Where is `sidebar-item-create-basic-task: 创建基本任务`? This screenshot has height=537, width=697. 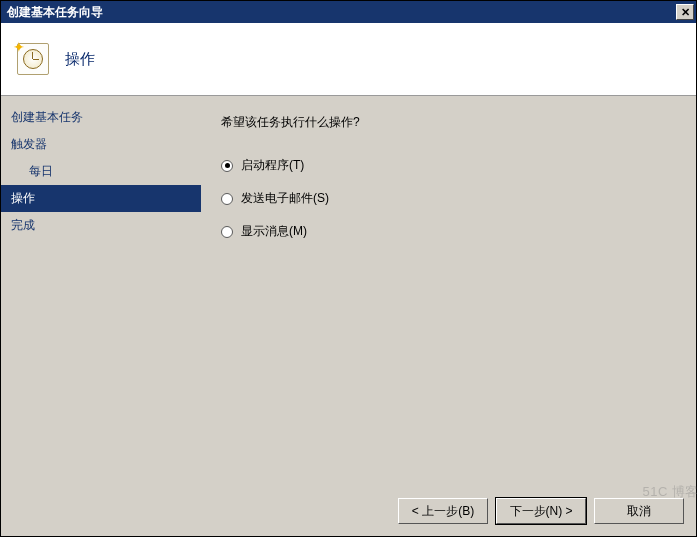 sidebar-item-create-basic-task: 创建基本任务 is located at coordinates (101, 118).